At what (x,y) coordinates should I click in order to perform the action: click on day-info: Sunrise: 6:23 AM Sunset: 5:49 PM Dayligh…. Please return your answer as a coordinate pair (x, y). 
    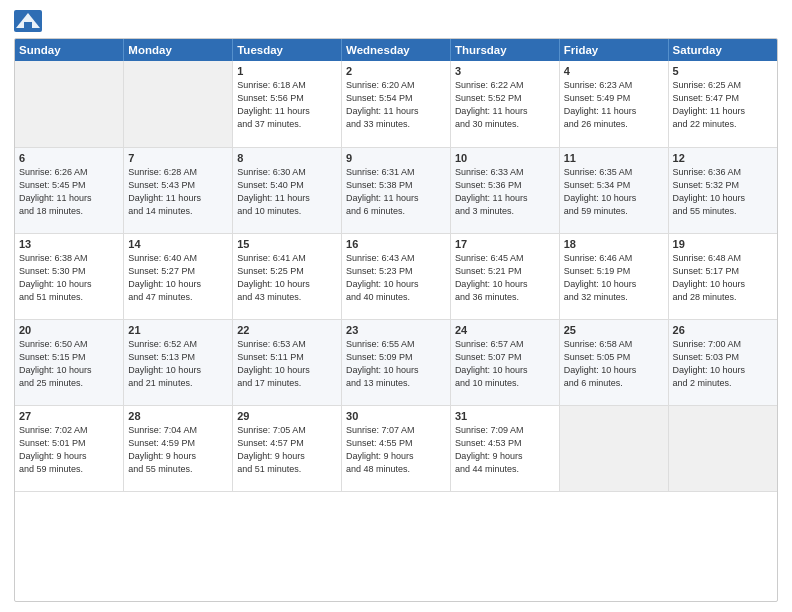
    Looking at the image, I should click on (614, 105).